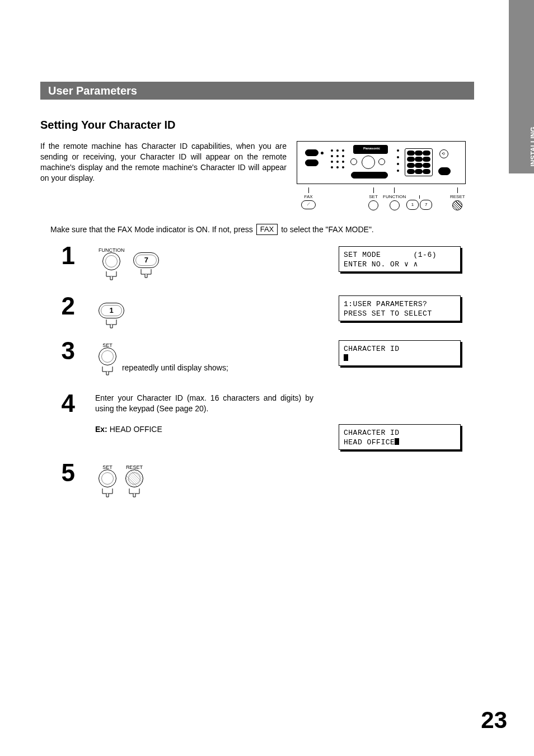 The image size is (534, 756). What do you see at coordinates (204, 312) in the screenshot?
I see `step-2-body: 1` at bounding box center [204, 312].